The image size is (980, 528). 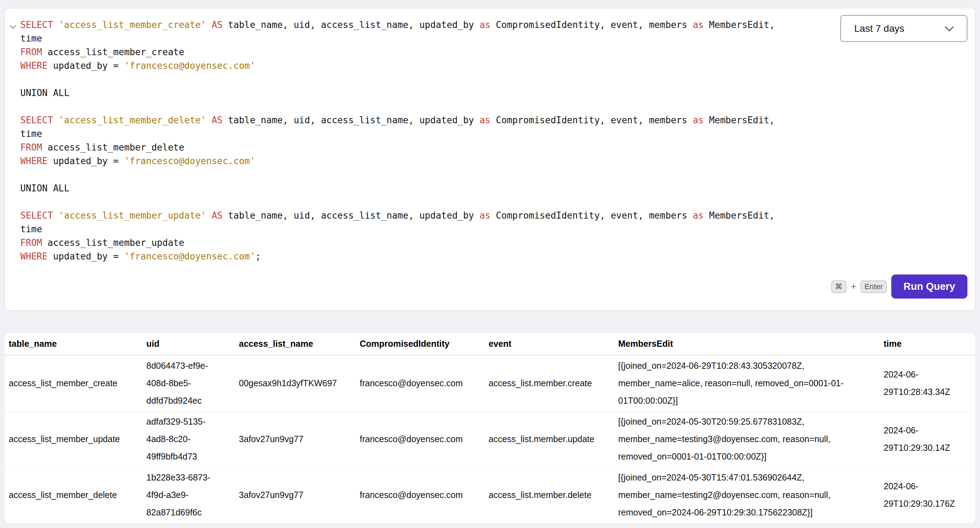 I want to click on table-row: access_list_member_delete1b228e33-6873-4…, so click(x=490, y=495).